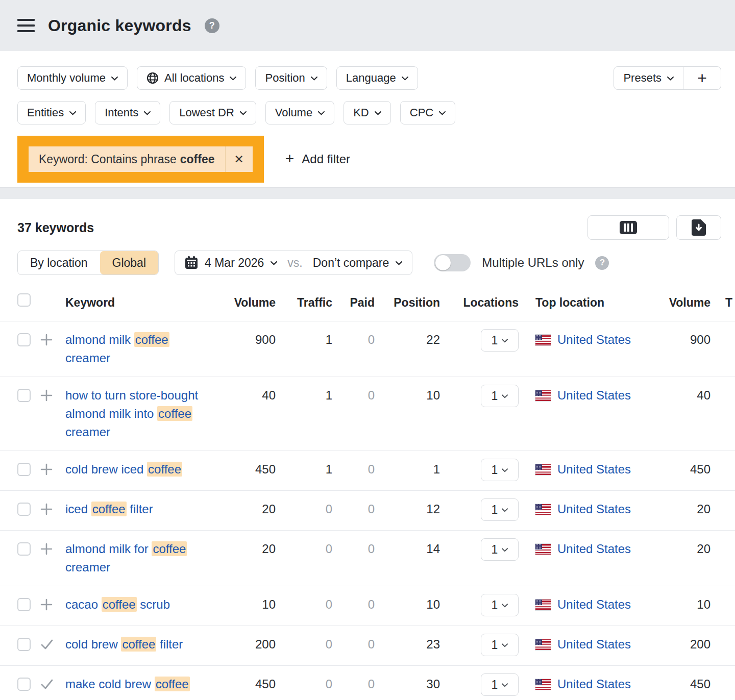 Image resolution: width=735 pixels, height=700 pixels. I want to click on filter-lowest-dr: Lowest DR, so click(213, 113).